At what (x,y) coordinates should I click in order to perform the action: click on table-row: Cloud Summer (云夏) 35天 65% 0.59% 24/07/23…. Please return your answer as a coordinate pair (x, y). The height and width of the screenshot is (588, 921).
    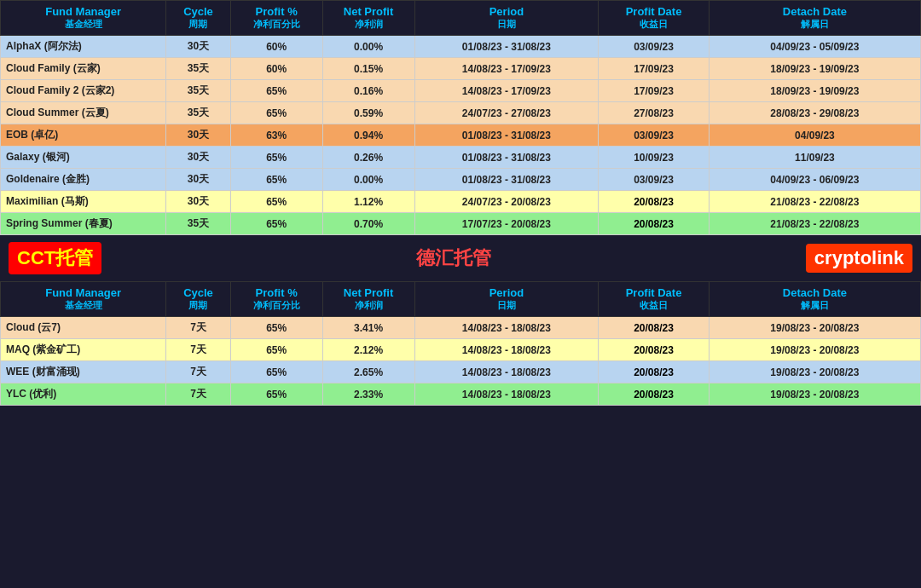
    Looking at the image, I should click on (460, 113).